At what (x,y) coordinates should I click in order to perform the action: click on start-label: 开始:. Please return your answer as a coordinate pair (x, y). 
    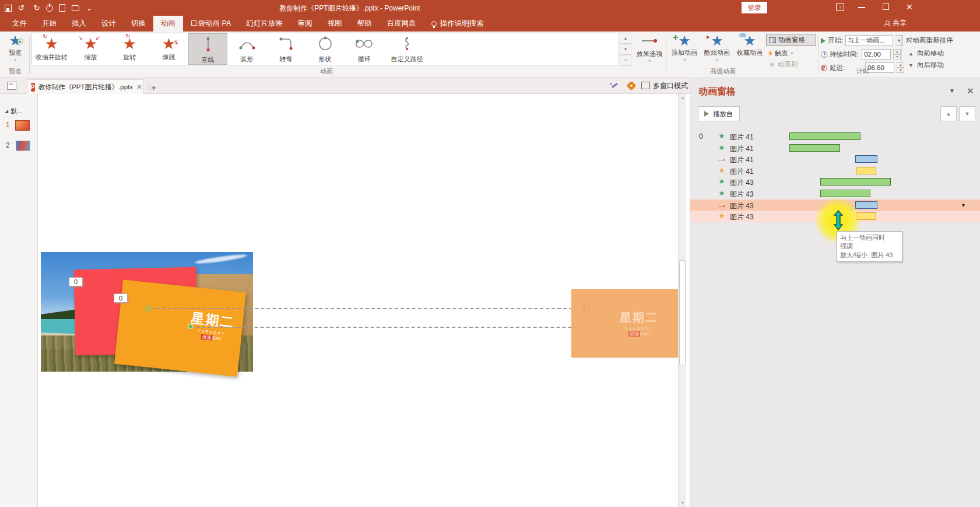
    Looking at the image, I should click on (835, 41).